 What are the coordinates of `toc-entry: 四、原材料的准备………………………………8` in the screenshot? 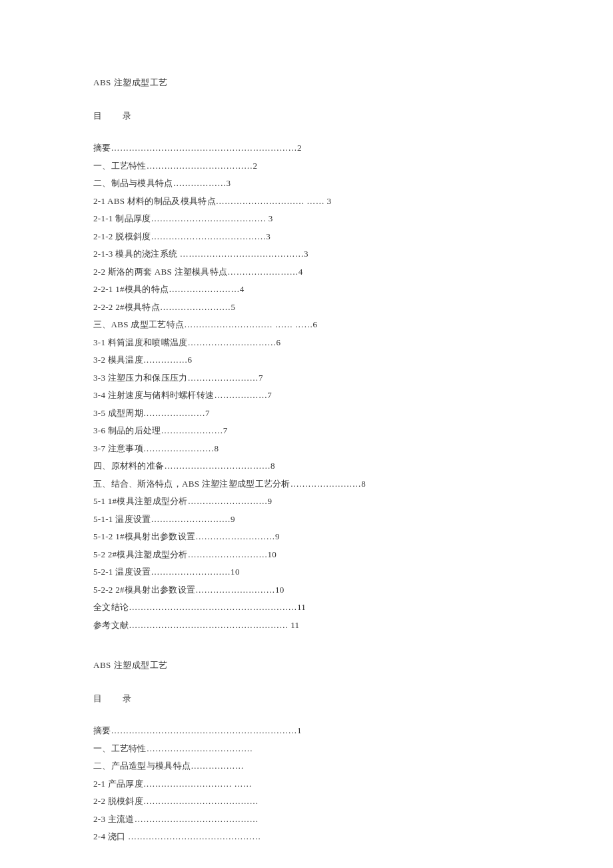 It's located at (306, 465).